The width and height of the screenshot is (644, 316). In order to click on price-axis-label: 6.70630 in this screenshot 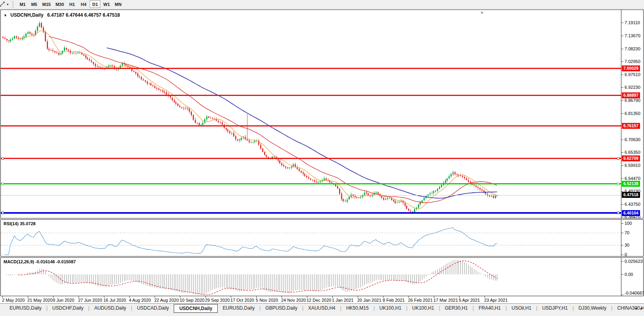, I will do `click(632, 140)`.